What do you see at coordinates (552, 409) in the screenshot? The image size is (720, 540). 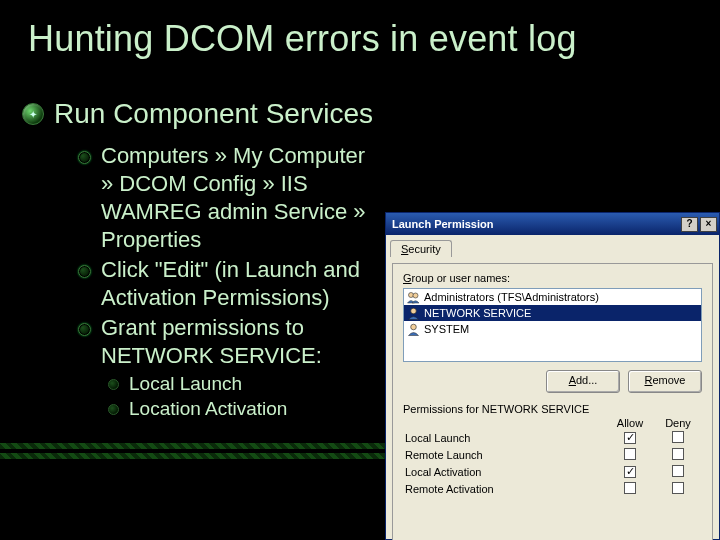 I see `permissions-for-label: Permissions for NETWORK SERVICE` at bounding box center [552, 409].